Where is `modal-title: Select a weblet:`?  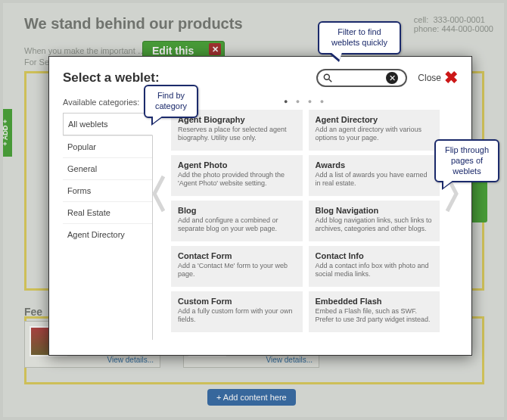
modal-title: Select a weblet: is located at coordinates (111, 78).